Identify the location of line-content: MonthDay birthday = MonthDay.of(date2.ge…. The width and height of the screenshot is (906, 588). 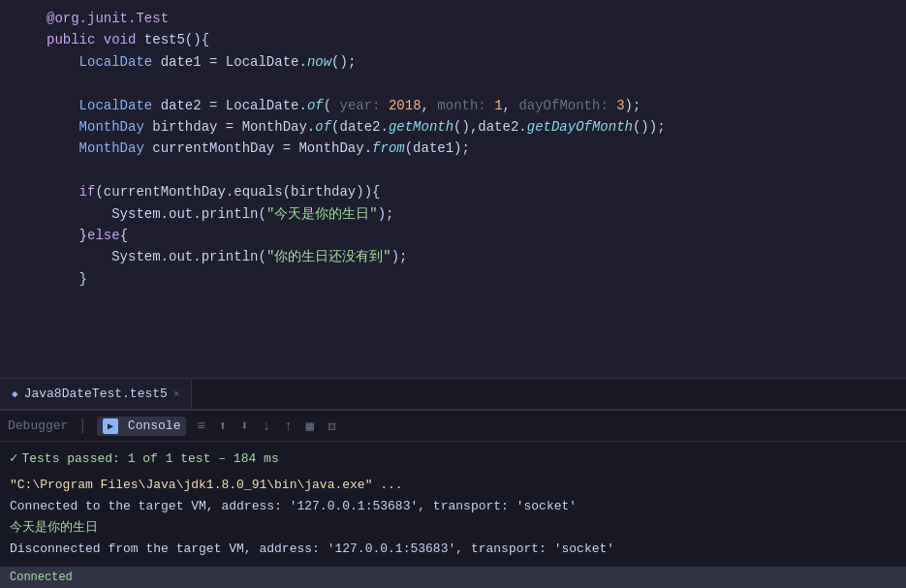
(473, 127).